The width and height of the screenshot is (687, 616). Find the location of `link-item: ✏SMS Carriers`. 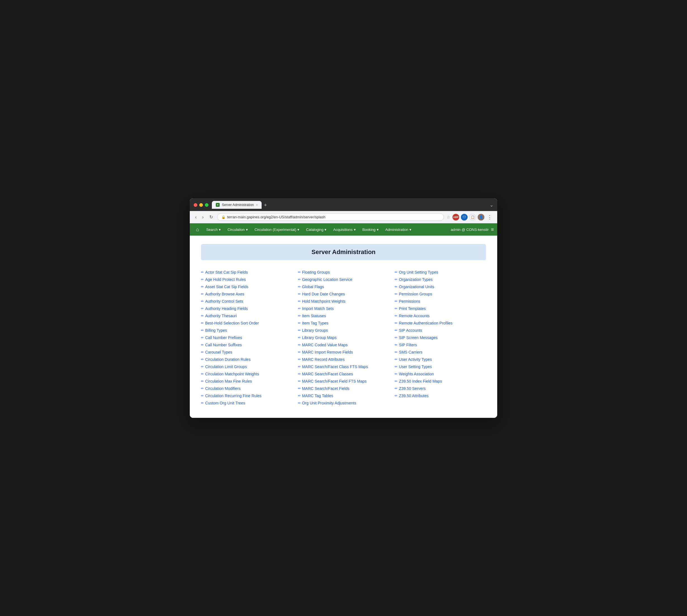

link-item: ✏SMS Carriers is located at coordinates (440, 352).